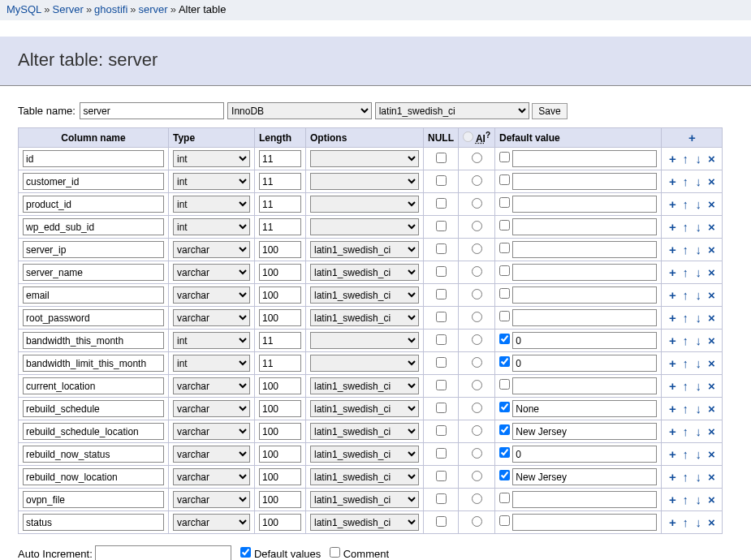 The width and height of the screenshot is (751, 560). Describe the element at coordinates (110, 10) in the screenshot. I see `breadcrumb-link: ghostifi` at that location.